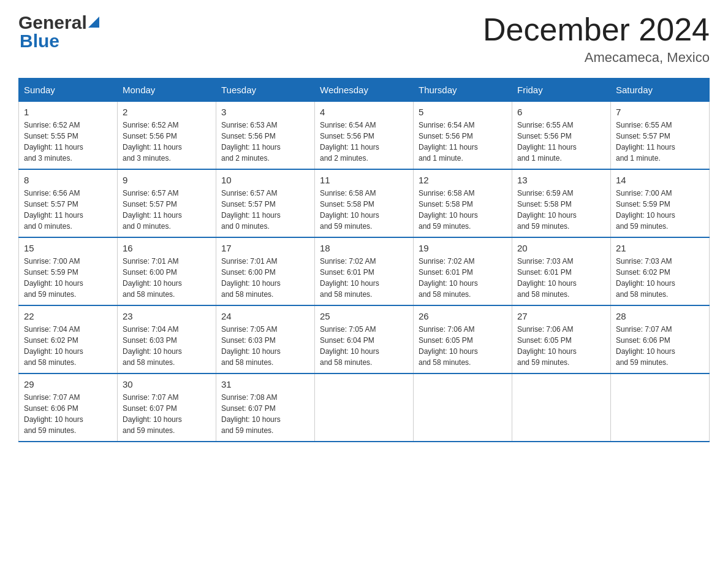  What do you see at coordinates (364, 90) in the screenshot?
I see `days-header-row: SundayMondayTuesdayWednesdayThursdayFrid…` at bounding box center [364, 90].